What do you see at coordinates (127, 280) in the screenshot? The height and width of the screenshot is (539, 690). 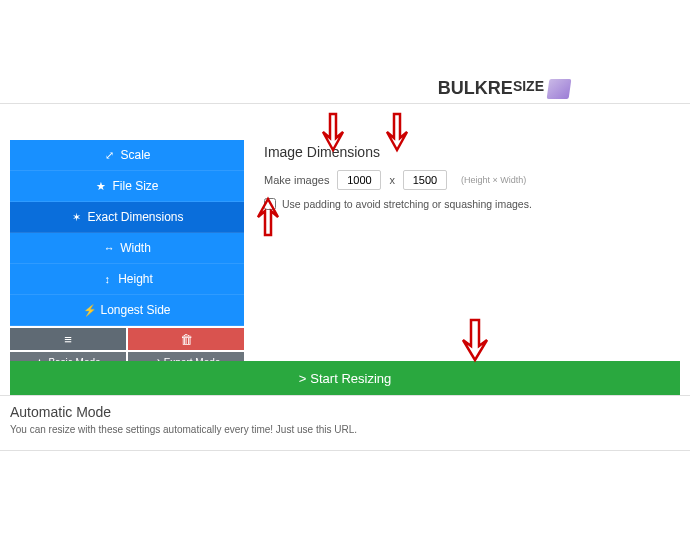 I see `option-height: ↕ Height` at bounding box center [127, 280].